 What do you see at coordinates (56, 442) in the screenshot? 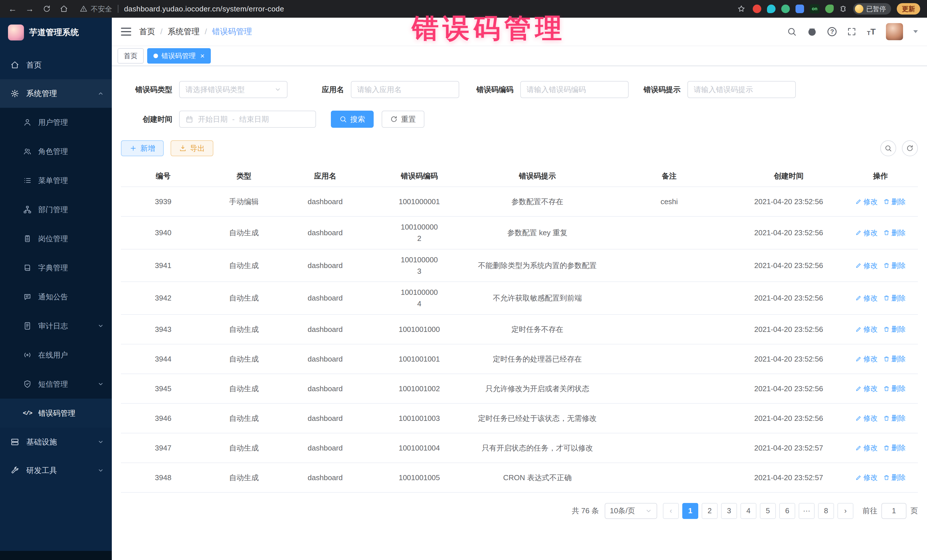
I see `sidebar-item-infra: 基础设施` at bounding box center [56, 442].